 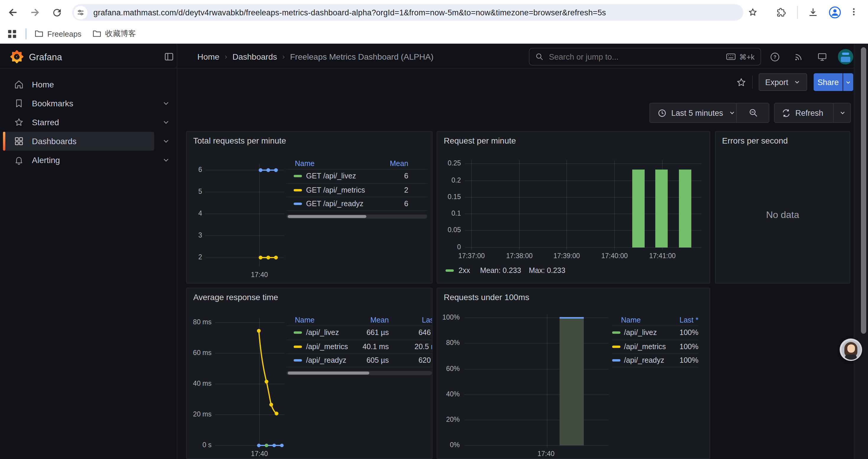 What do you see at coordinates (846, 57) in the screenshot?
I see `user-avatar` at bounding box center [846, 57].